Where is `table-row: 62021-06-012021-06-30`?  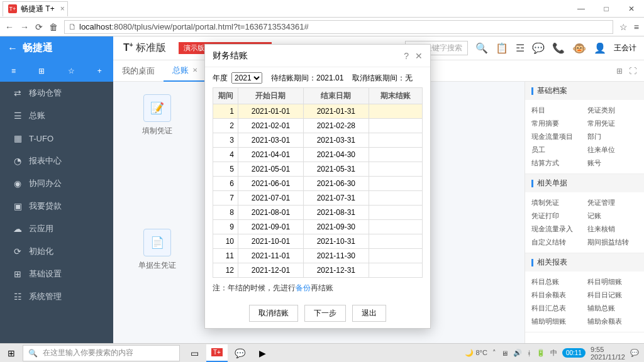 table-row: 62021-06-012021-06-30 is located at coordinates (318, 184).